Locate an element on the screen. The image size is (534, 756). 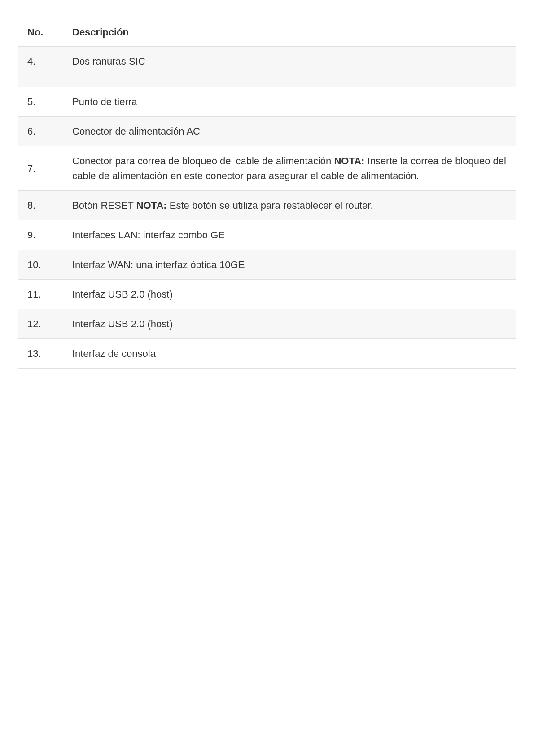
cell-desc: Interfaz de consola is located at coordinates (290, 354).